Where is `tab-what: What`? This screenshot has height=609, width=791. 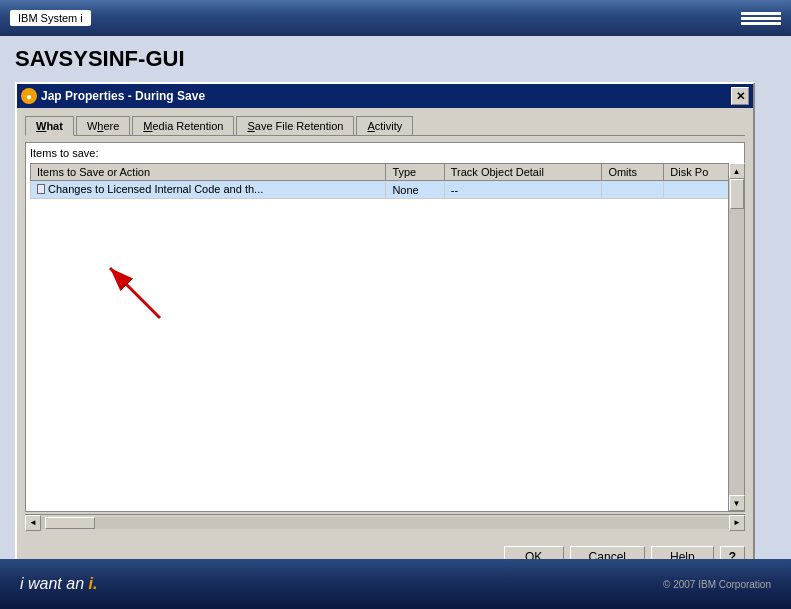
tab-what: What is located at coordinates (50, 126).